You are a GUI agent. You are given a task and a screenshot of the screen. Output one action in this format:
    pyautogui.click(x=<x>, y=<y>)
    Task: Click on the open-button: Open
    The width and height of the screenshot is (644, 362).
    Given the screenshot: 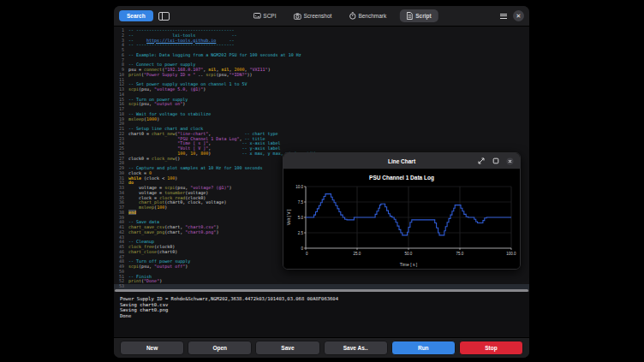 What is the action you would take?
    pyautogui.click(x=219, y=347)
    